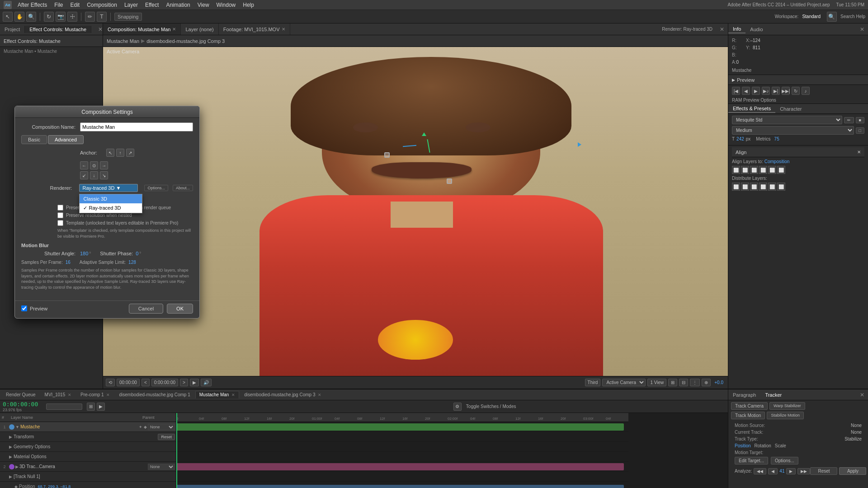  Describe the element at coordinates (104, 175) in the screenshot. I see `anchor-btn-9: ↘` at that location.